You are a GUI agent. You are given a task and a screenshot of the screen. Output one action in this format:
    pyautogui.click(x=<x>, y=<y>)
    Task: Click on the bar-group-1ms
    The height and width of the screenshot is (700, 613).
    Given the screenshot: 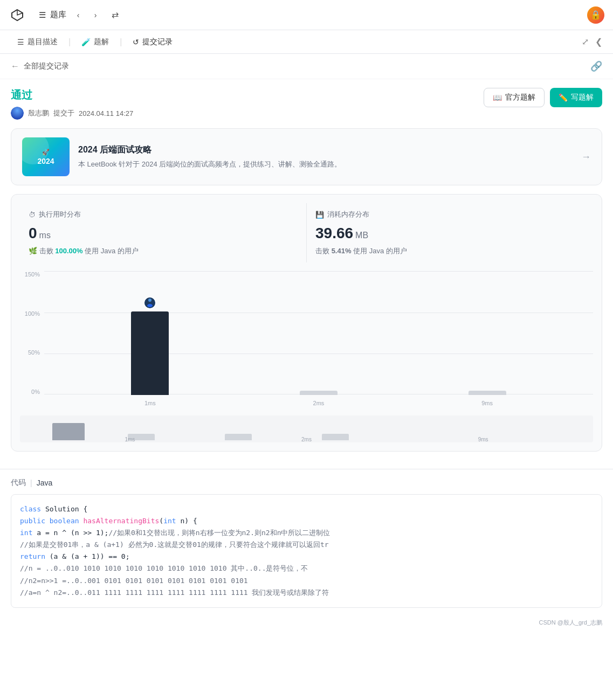 What is the action you would take?
    pyautogui.click(x=150, y=354)
    